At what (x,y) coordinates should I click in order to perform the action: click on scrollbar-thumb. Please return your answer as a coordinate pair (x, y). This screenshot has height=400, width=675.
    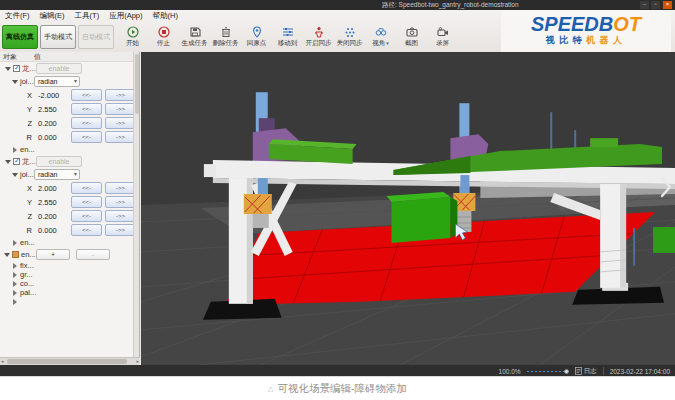
    Looking at the image, I should click on (67, 362).